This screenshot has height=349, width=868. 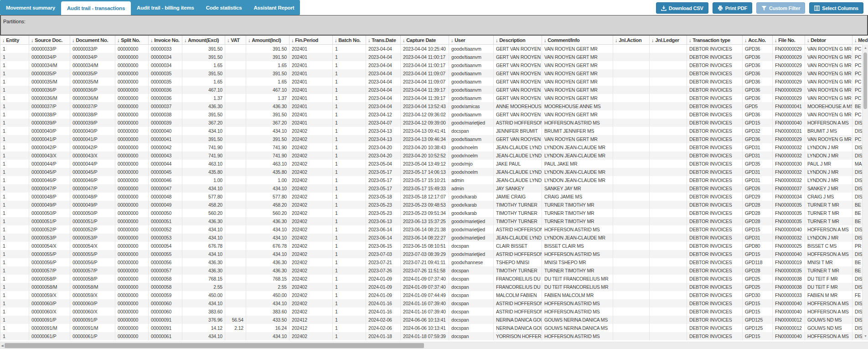 I want to click on table-row: 100000041/P00000041/P0000000000000041391…, so click(x=434, y=139).